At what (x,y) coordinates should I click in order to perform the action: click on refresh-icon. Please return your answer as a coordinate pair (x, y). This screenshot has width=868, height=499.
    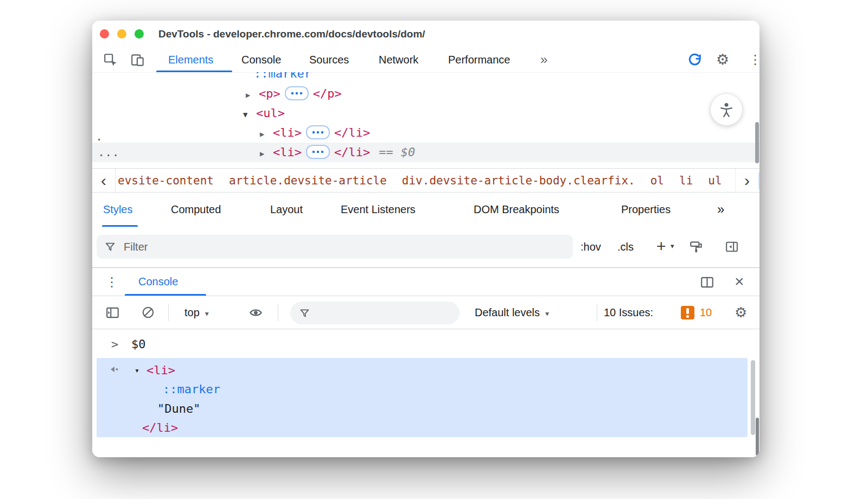
    Looking at the image, I should click on (695, 61).